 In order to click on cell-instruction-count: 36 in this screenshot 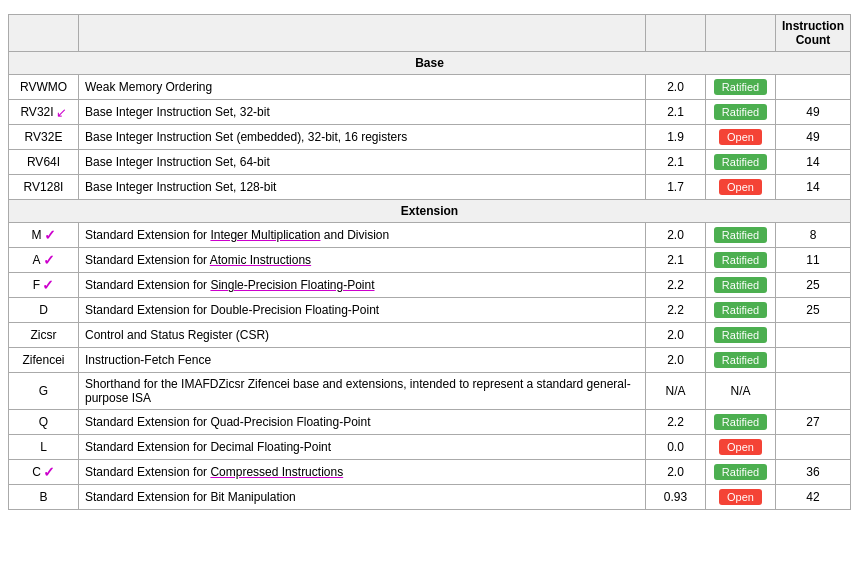, I will do `click(814, 472)`.